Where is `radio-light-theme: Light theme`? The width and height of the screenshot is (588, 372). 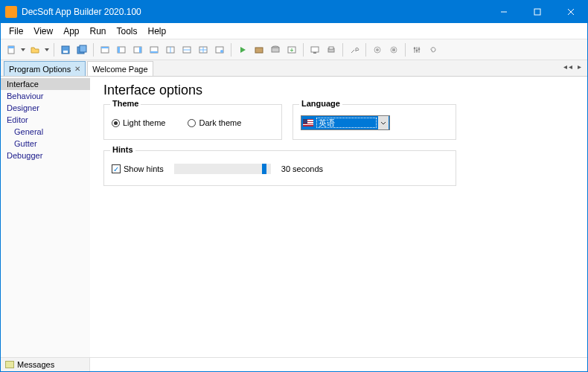 radio-light-theme: Light theme is located at coordinates (138, 123).